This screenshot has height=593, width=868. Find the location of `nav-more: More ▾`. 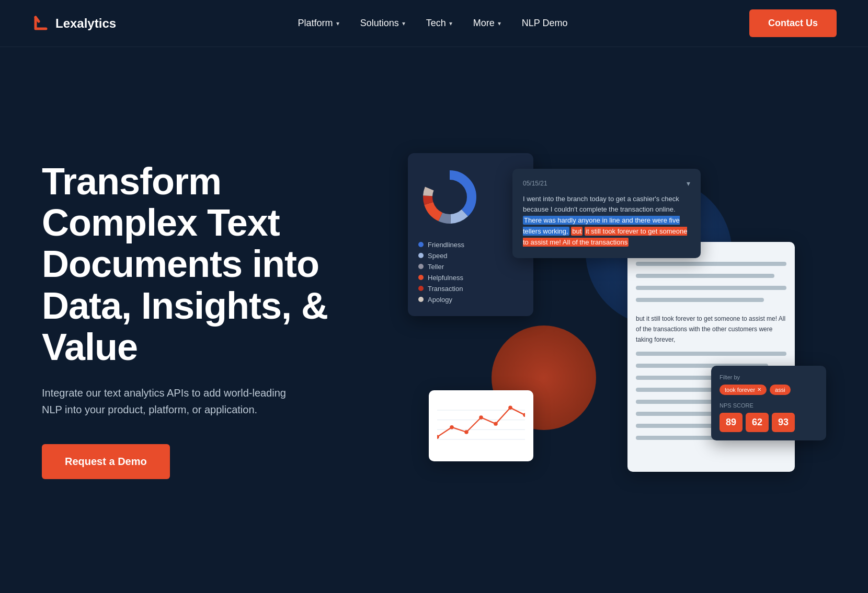

nav-more: More ▾ is located at coordinates (487, 23).